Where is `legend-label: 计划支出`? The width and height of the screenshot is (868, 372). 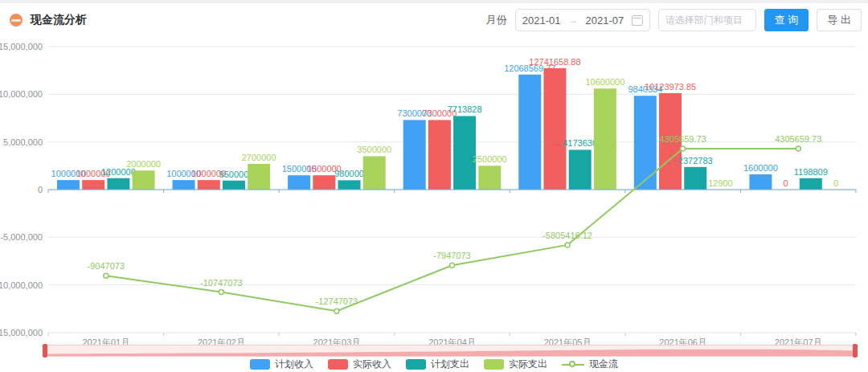
legend-label: 计划支出 is located at coordinates (450, 365).